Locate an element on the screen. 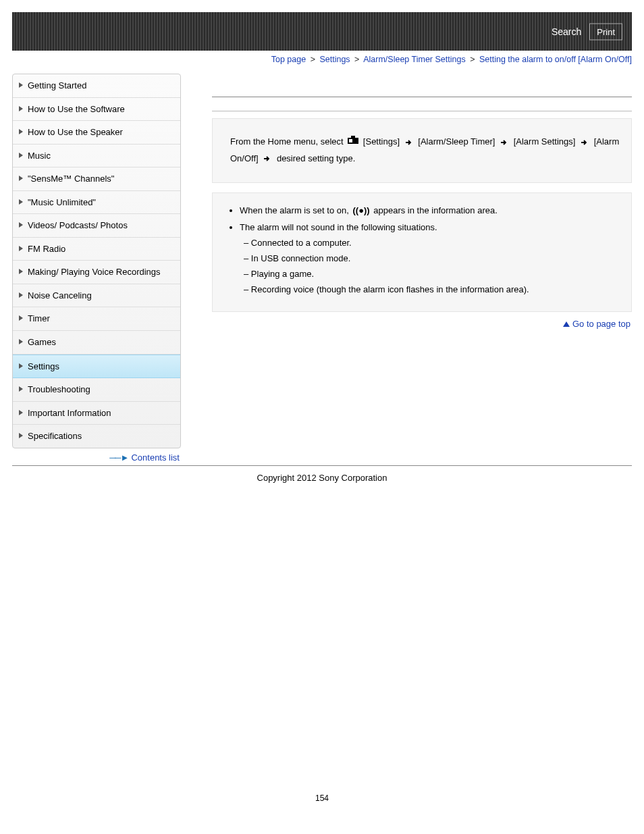 The height and width of the screenshot is (834, 644). note-sub-item: Playing a game. is located at coordinates (431, 274).